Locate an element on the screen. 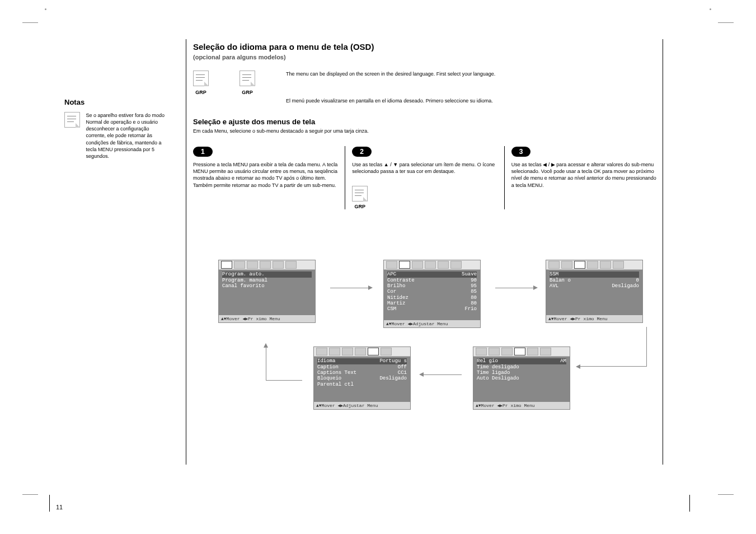 This screenshot has width=756, height=534. osd-item: Program. manual is located at coordinates (245, 280).